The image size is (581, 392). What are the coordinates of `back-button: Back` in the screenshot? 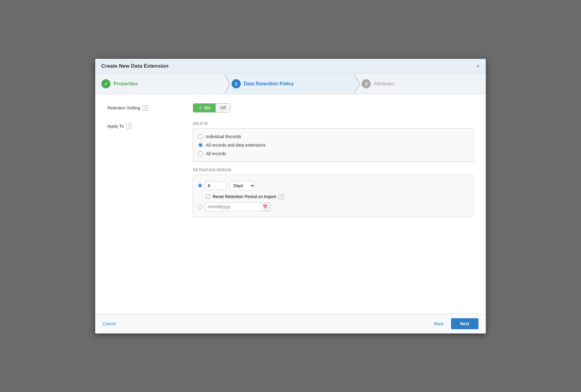 It's located at (439, 324).